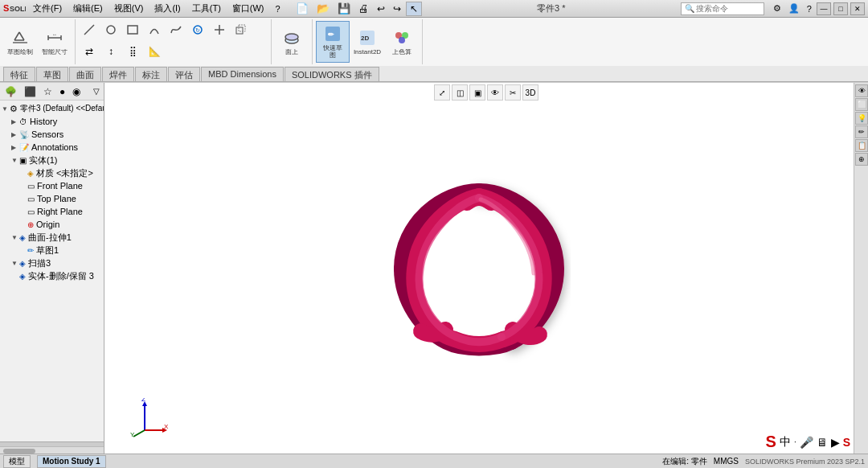  What do you see at coordinates (862, 159) in the screenshot?
I see `settings-rt-btn: ⊕` at bounding box center [862, 159].